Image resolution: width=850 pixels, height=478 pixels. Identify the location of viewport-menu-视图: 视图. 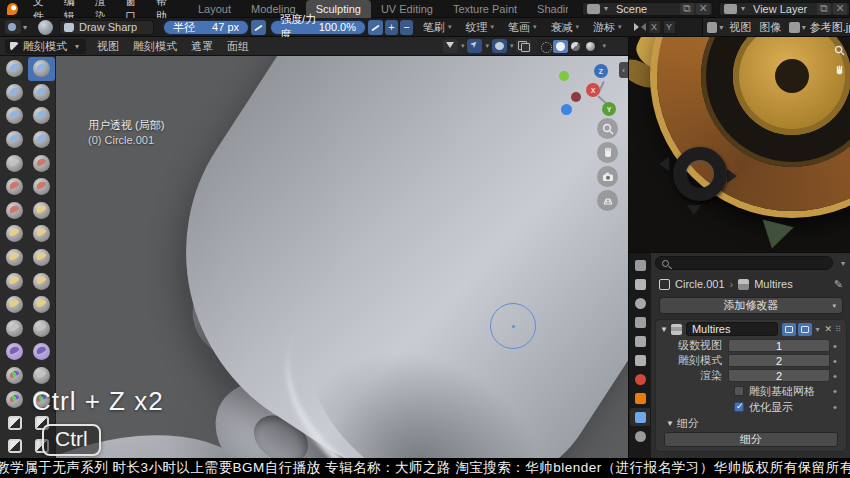
(108, 46).